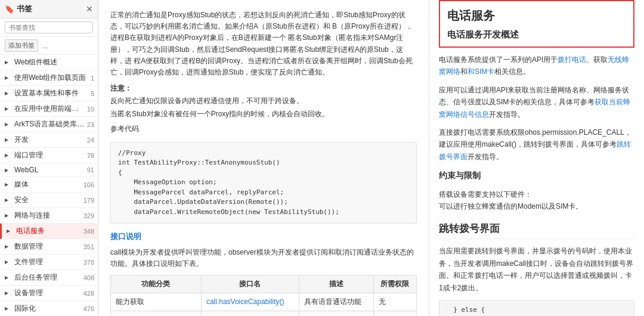 Image resolution: width=644 pixels, height=316 pixels. What do you see at coordinates (92, 94) in the screenshot?
I see `sidebar-item-count-basic-components: 5` at bounding box center [92, 94].